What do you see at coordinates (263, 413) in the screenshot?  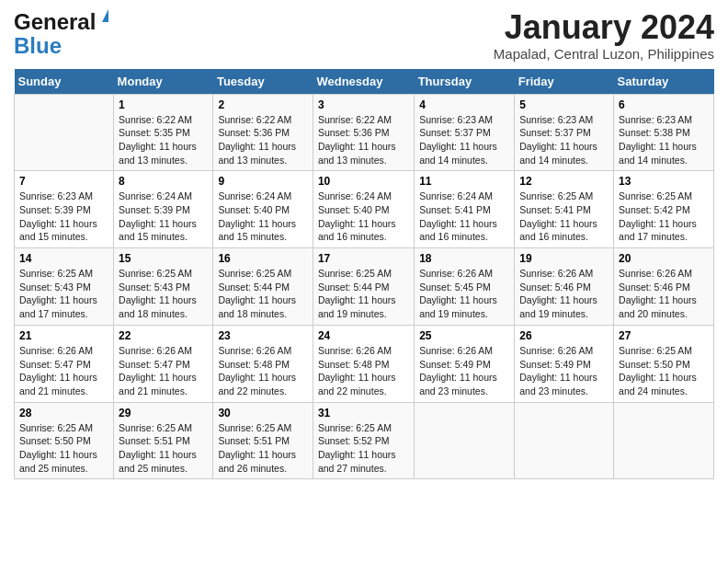 I see `day-number: 30` at bounding box center [263, 413].